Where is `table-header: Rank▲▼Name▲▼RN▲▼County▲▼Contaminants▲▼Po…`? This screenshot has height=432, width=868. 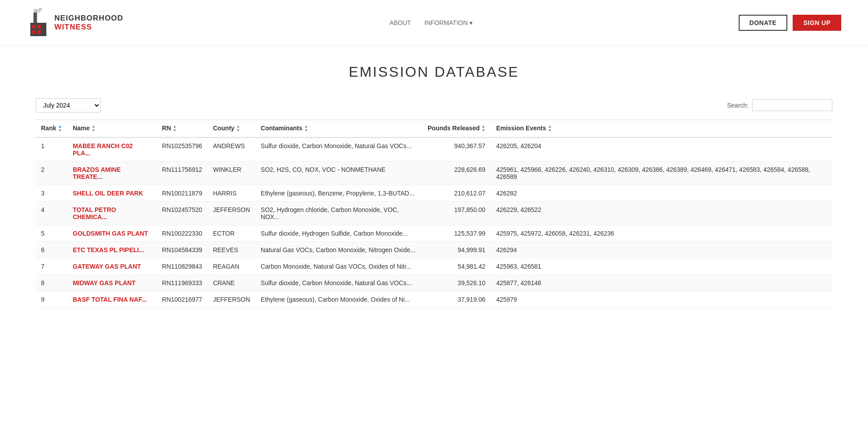 table-header: Rank▲▼Name▲▼RN▲▼County▲▼Contaminants▲▼Po… is located at coordinates (434, 129).